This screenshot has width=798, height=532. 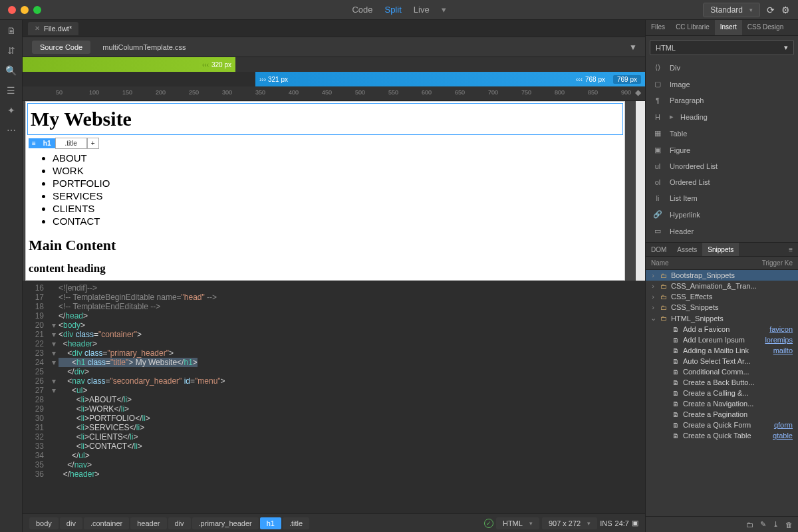 What do you see at coordinates (722, 425) in the screenshot?
I see `snippet-file: 🗎Create a Quick Formqform` at bounding box center [722, 425].